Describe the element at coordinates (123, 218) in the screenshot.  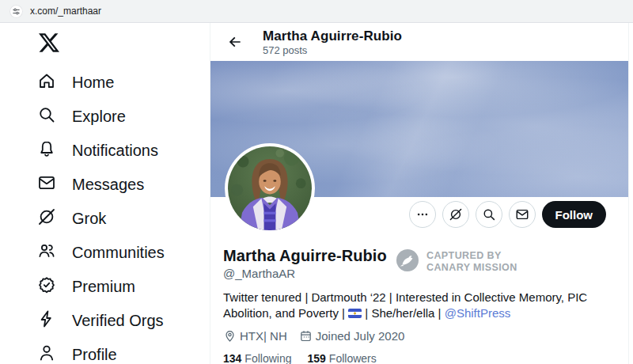
I see `sidebar-item-grok: Grok` at that location.